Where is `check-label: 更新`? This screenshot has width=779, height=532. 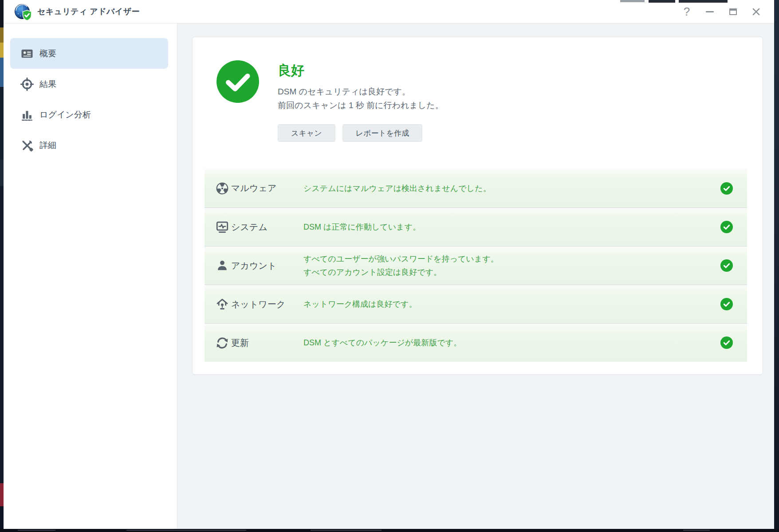
check-label: 更新 is located at coordinates (267, 343).